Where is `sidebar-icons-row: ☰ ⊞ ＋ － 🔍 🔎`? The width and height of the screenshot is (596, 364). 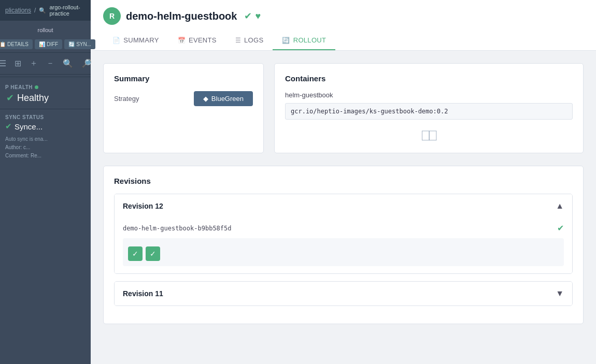 sidebar-icons-row: ☰ ⊞ ＋ － 🔍 🔎 is located at coordinates (46, 64).